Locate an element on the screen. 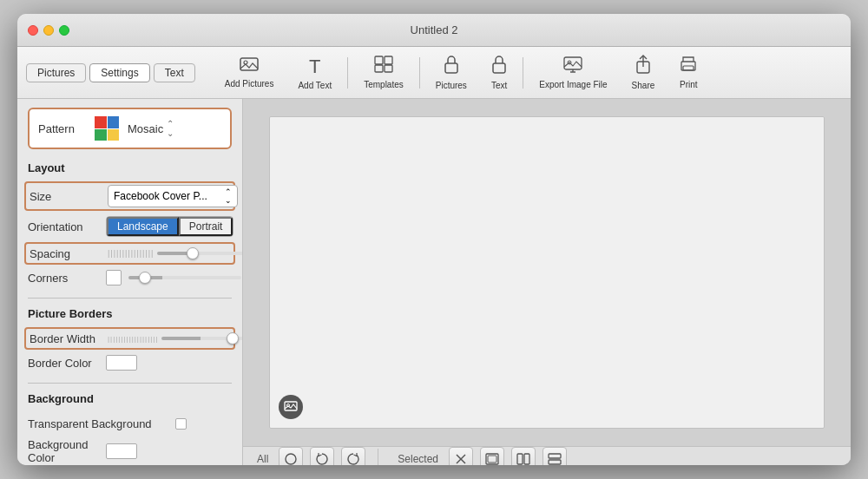 This screenshot has height=479, width=868. export-button: Export Image File is located at coordinates (573, 73).